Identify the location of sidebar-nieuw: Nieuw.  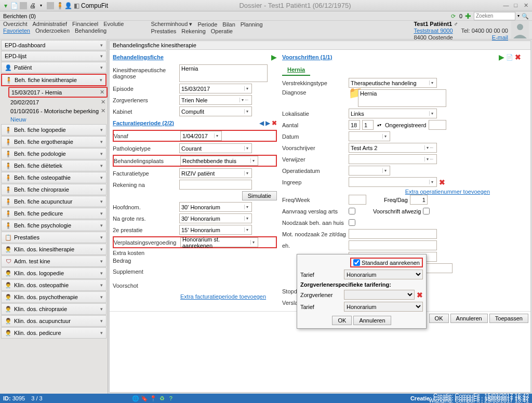
(58, 119).